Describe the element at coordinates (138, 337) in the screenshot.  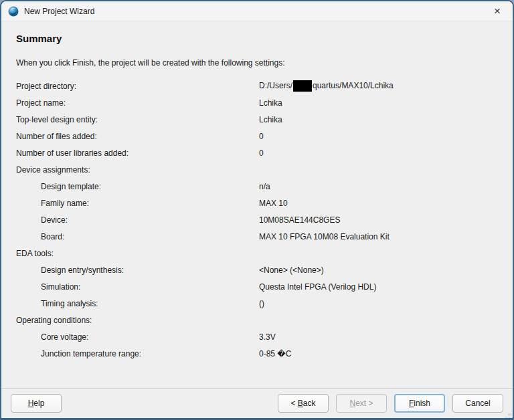
I see `summary-label: Core voltage:` at that location.